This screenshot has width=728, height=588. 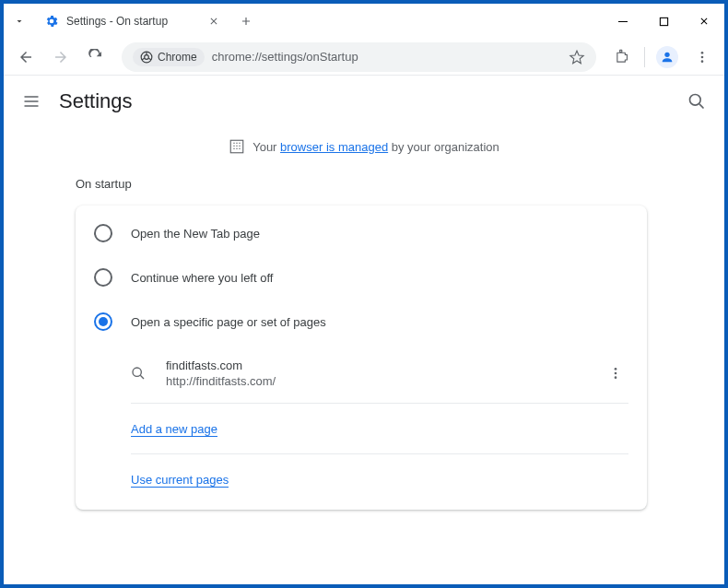 What do you see at coordinates (180, 480) in the screenshot?
I see `use-current-pages-link: Use current pages` at bounding box center [180, 480].